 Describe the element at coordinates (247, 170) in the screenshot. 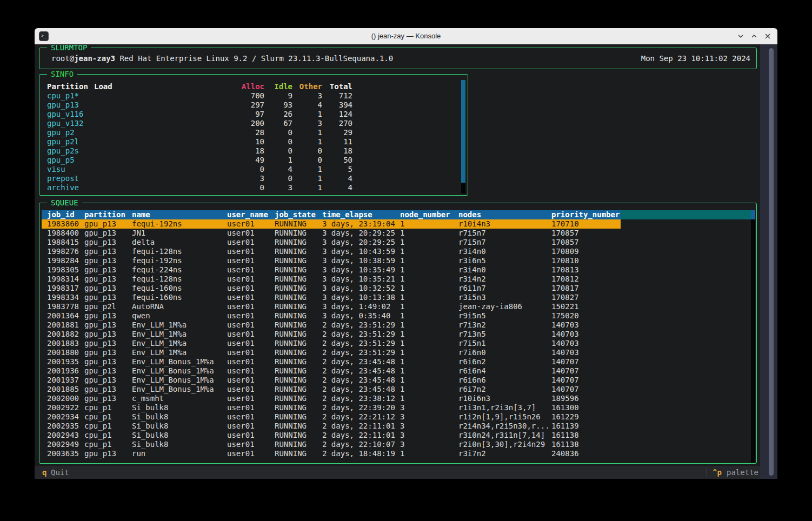

I see `alloc-value: 0` at that location.